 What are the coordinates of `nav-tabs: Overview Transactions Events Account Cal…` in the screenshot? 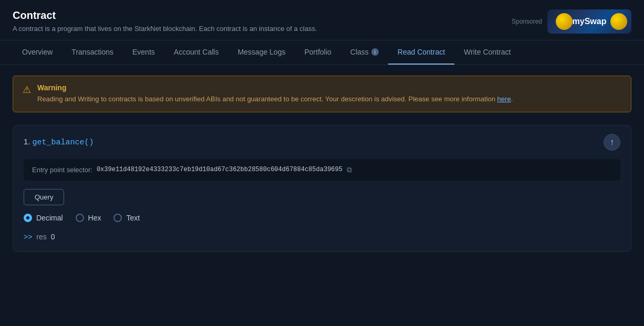 It's located at (322, 52).